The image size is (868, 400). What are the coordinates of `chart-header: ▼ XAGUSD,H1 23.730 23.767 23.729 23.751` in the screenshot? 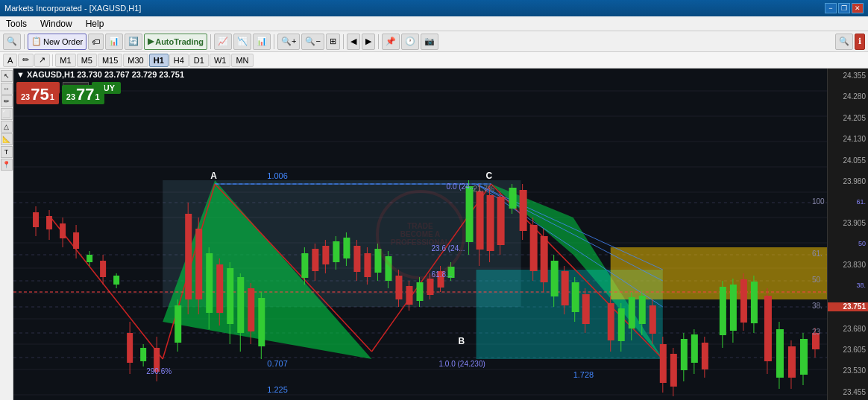 It's located at (100, 74).